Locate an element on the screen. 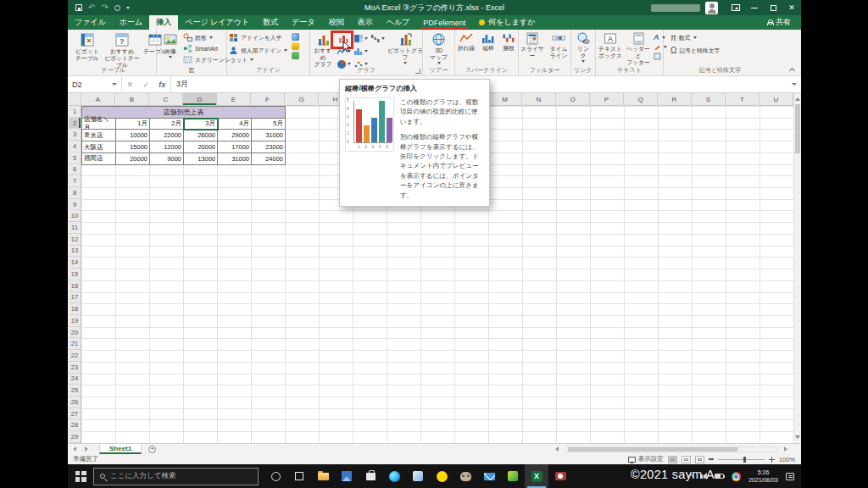  slicer-button: スライサー is located at coordinates (532, 49).